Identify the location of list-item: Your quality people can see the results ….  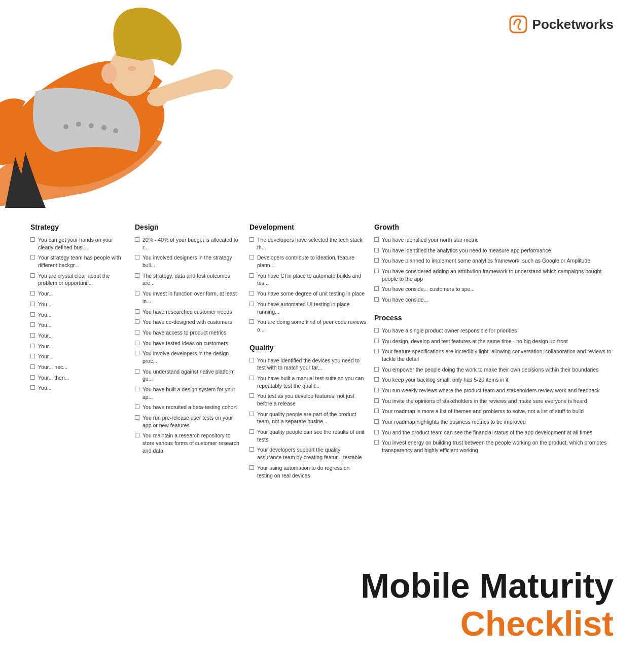
(308, 436).